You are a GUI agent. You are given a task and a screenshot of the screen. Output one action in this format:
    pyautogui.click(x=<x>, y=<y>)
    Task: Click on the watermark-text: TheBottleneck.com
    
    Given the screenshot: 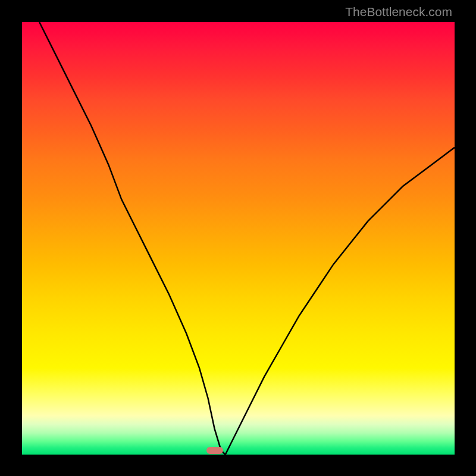 What is the action you would take?
    pyautogui.click(x=399, y=12)
    